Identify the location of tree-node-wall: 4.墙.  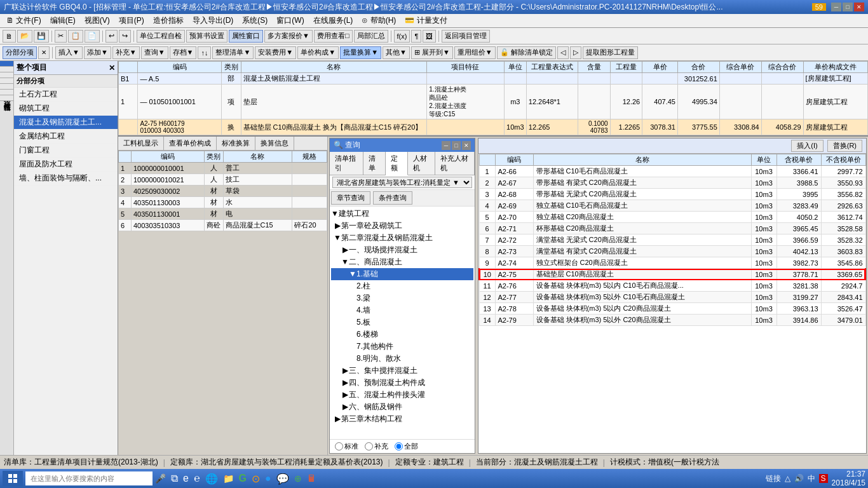
(402, 310).